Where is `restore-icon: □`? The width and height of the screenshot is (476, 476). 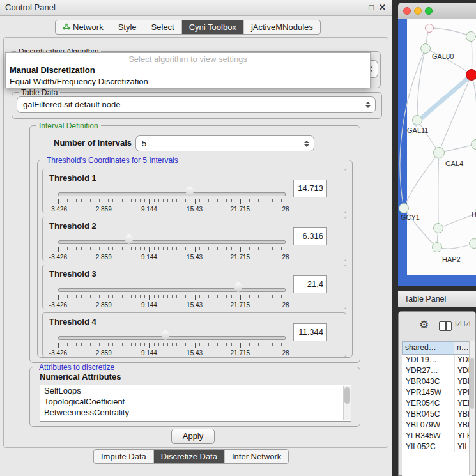
restore-icon: □ is located at coordinates (371, 8).